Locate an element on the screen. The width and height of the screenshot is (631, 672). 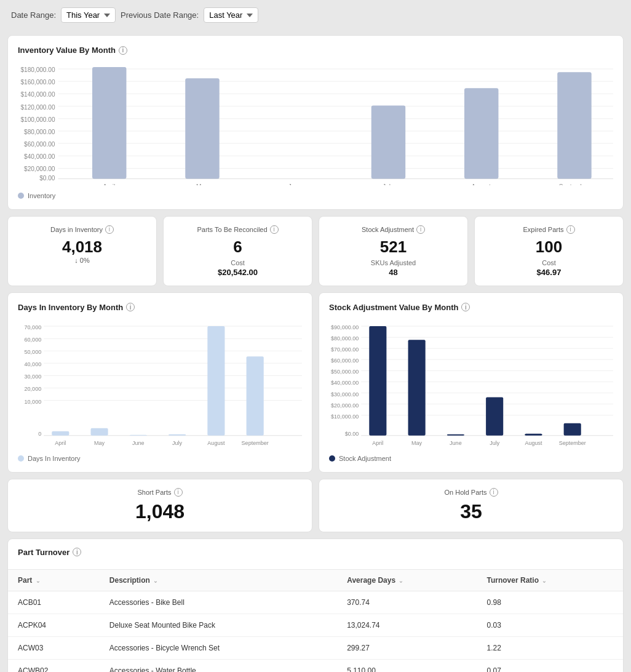
date-range-select: This Year is located at coordinates (89, 15).